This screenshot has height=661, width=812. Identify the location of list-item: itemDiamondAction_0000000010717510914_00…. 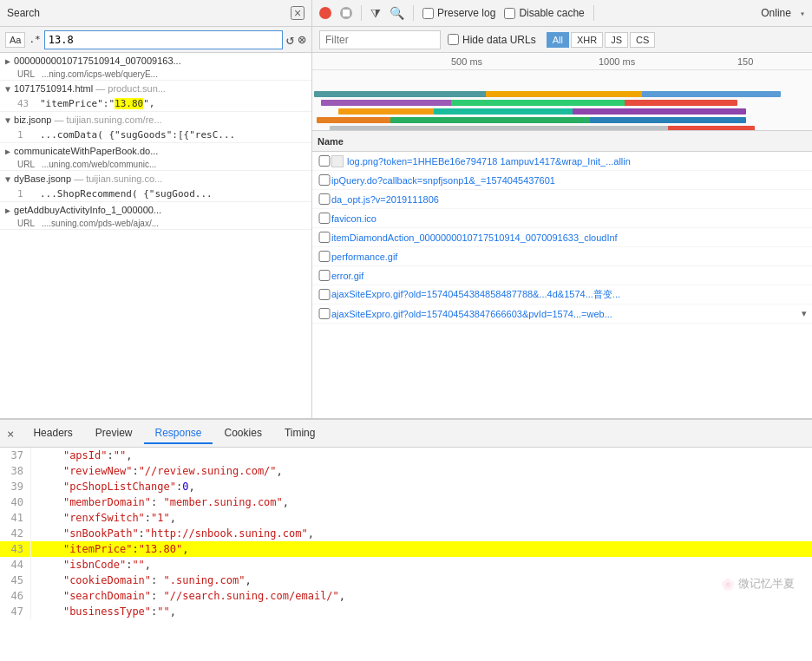
(562, 238).